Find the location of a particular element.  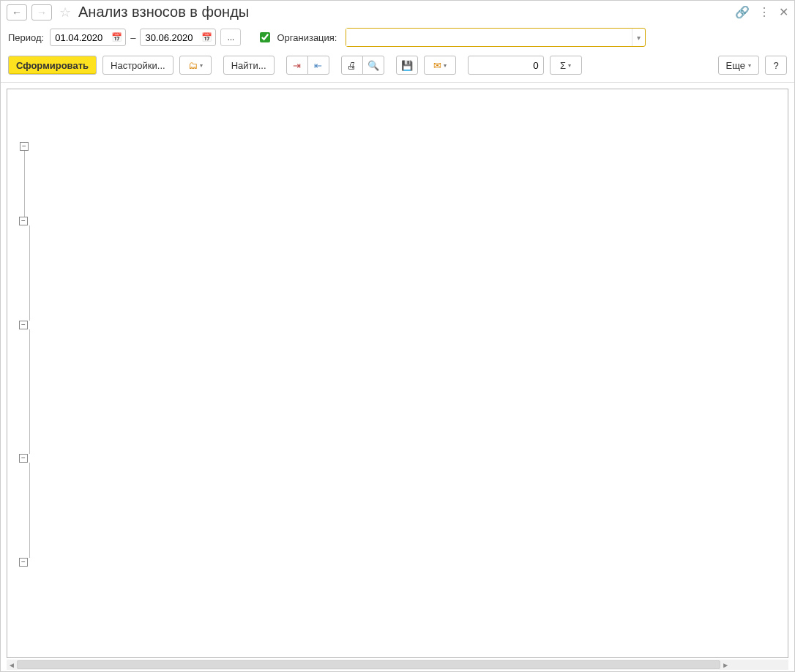

mail-button: ✉▾ is located at coordinates (440, 65).